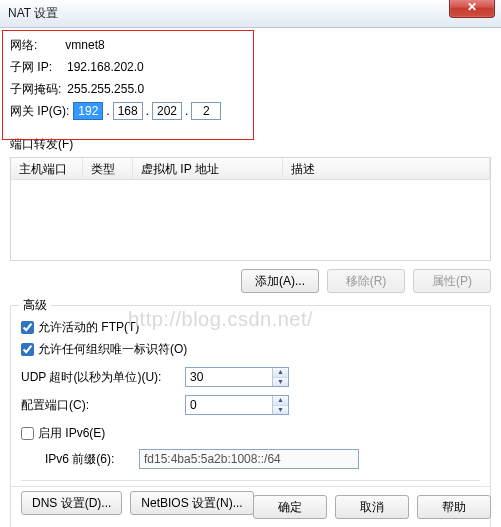 This screenshot has height=527, width=501. I want to click on subnet-mask-label: 子网掩码:, so click(36, 90).